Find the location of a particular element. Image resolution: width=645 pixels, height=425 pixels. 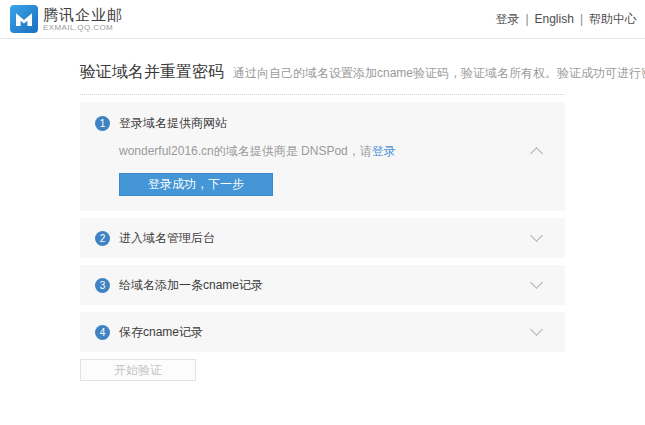

step-4-badge: 4 is located at coordinates (102, 332).